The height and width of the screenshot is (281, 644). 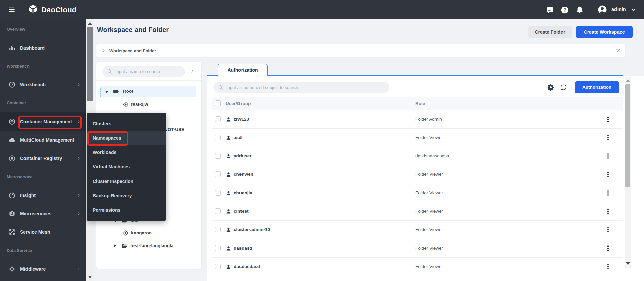 I want to click on sidebar-item-container-registry: Container Registry, so click(x=43, y=158).